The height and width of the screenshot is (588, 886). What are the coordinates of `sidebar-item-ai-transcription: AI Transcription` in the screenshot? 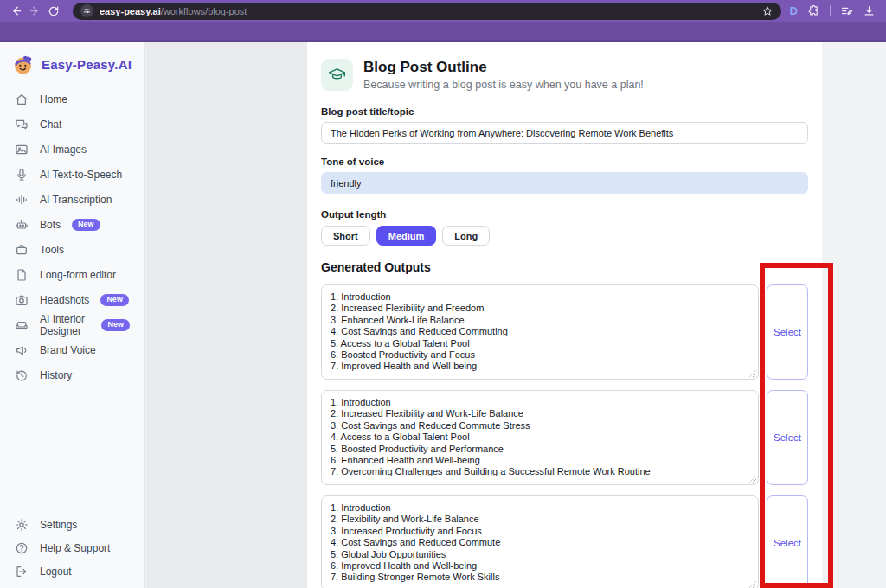 It's located at (73, 199).